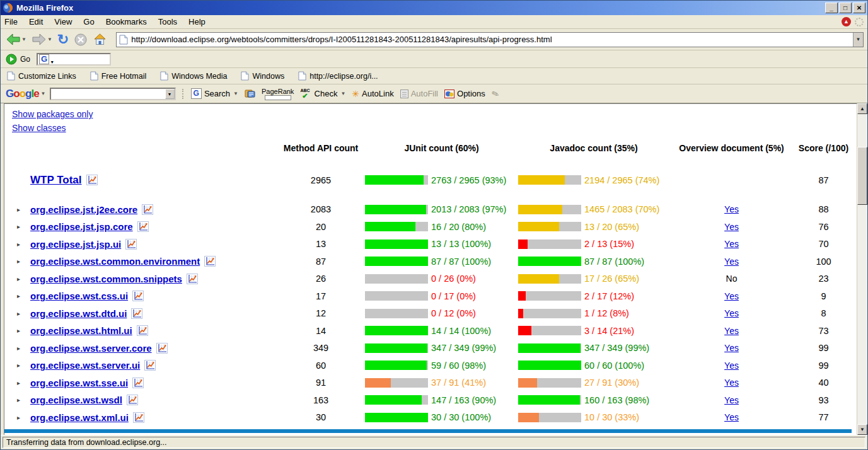  I want to click on menu-view: View, so click(63, 21).